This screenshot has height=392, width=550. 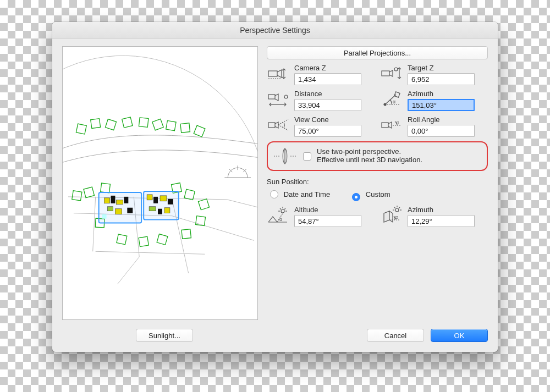 What do you see at coordinates (448, 93) in the screenshot?
I see `azimuth-label: Azimuth` at bounding box center [448, 93].